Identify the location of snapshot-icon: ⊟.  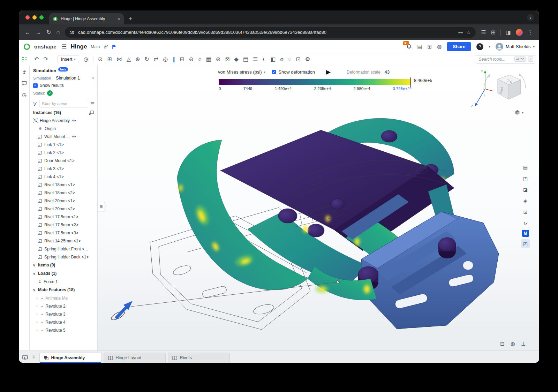
(502, 344).